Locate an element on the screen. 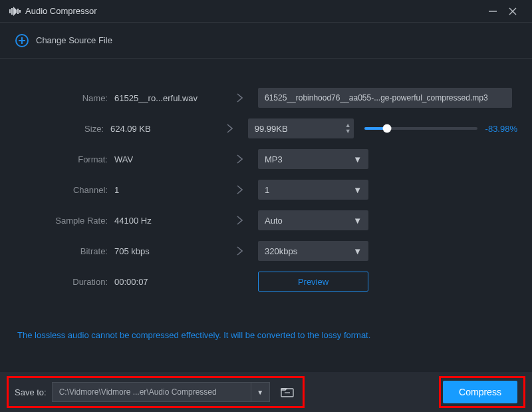 The image size is (532, 412). preview-button: Preview is located at coordinates (313, 282).